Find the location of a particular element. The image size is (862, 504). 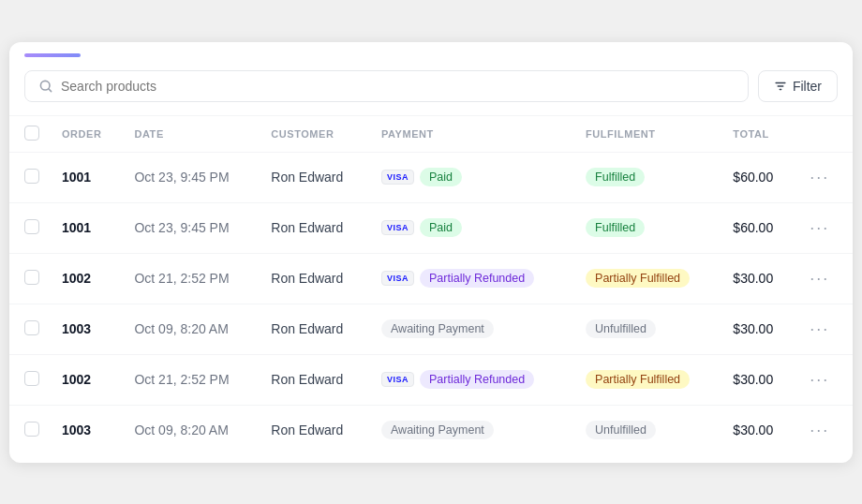

search-input is located at coordinates (397, 86).